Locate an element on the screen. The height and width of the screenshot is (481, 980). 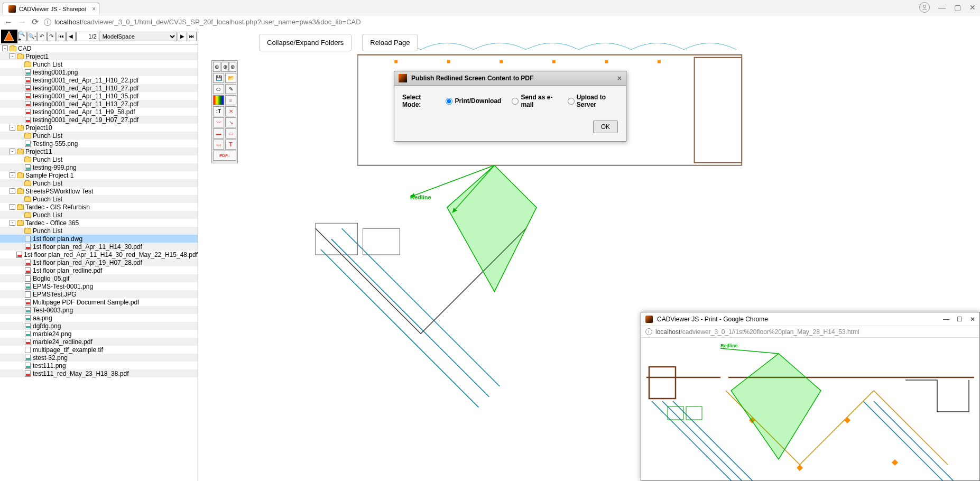
browser-tab: CADViewer JS - Sharepoi × is located at coordinates (51, 8).